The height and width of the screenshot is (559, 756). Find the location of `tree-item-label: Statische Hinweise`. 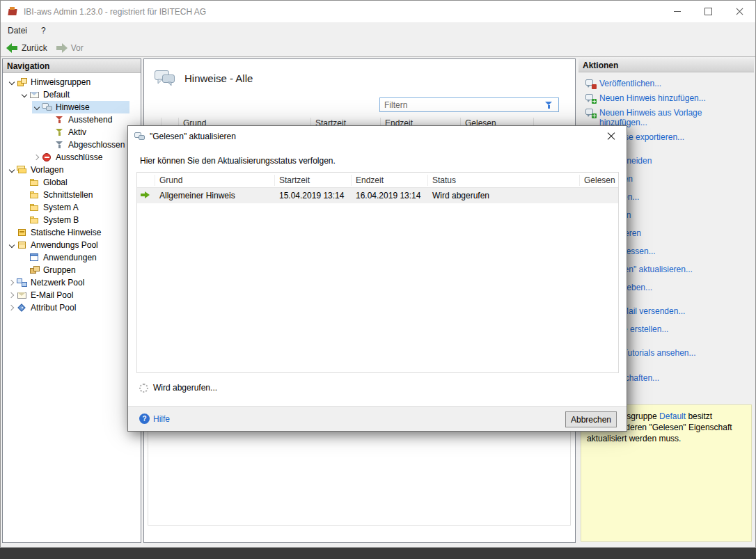

tree-item-label: Statische Hinweise is located at coordinates (65, 233).